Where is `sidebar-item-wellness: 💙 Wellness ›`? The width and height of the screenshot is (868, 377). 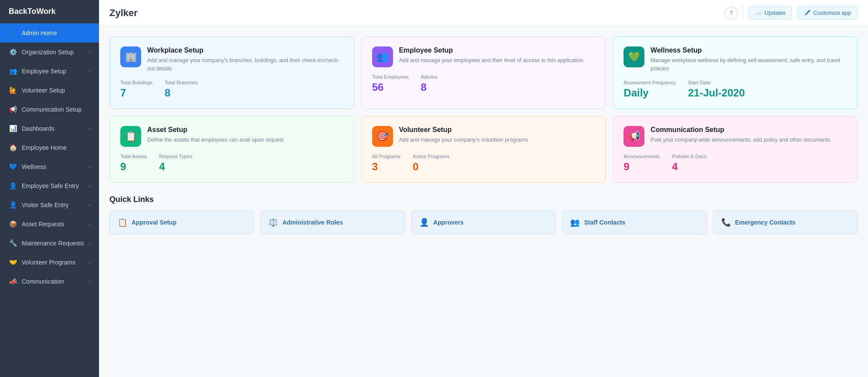
sidebar-item-wellness: 💙 Wellness › is located at coordinates (50, 167).